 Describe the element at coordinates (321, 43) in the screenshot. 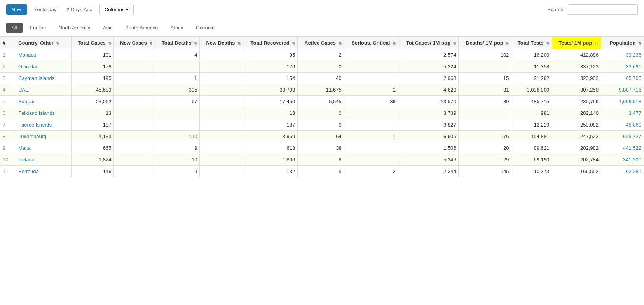

I see `col-active-cases: Active Cases ⇅` at that location.